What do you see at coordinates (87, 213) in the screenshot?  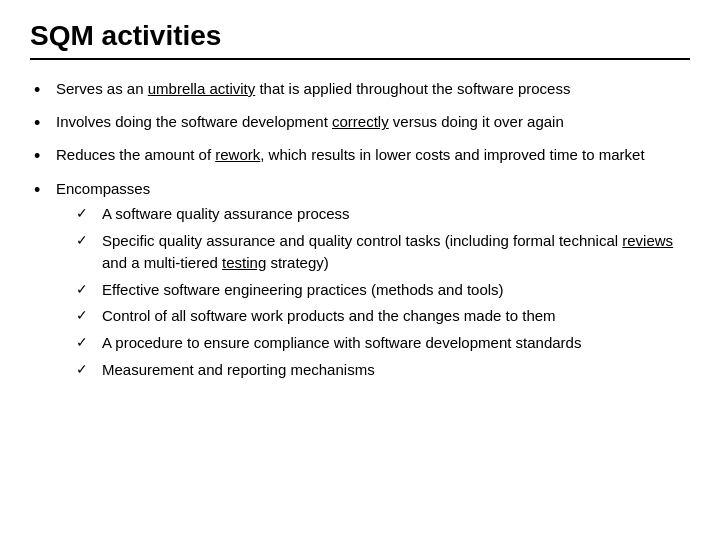 I see `check-icon-1: ✓` at bounding box center [87, 213].